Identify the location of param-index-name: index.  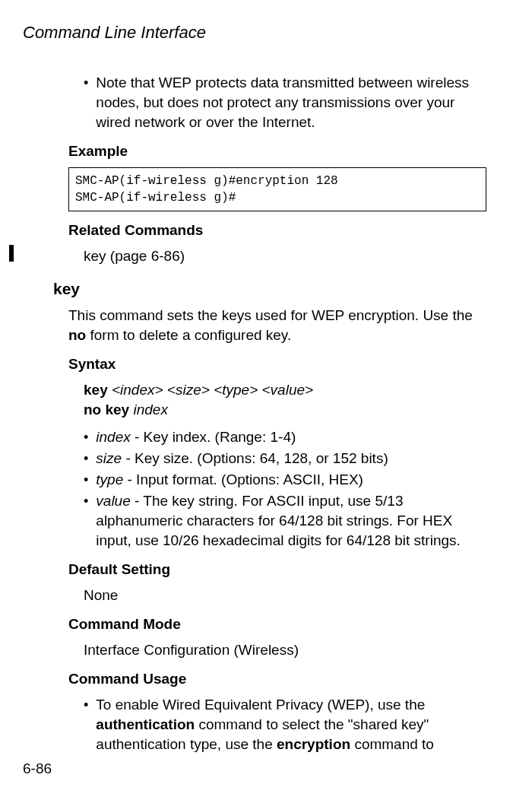
(112, 437).